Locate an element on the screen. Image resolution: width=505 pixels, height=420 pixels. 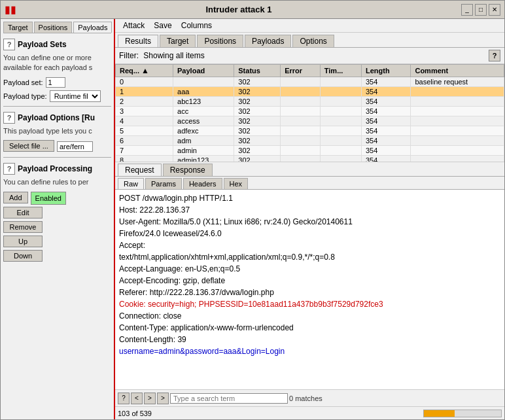
table-row: 4access302354 is located at coordinates (310, 122).